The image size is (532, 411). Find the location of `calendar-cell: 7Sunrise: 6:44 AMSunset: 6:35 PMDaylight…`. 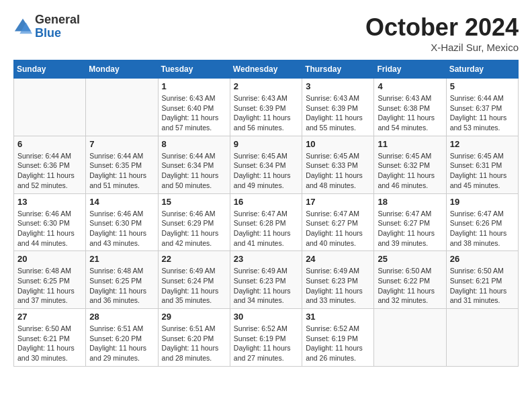

calendar-cell: 7Sunrise: 6:44 AMSunset: 6:35 PMDaylight… is located at coordinates (122, 165).